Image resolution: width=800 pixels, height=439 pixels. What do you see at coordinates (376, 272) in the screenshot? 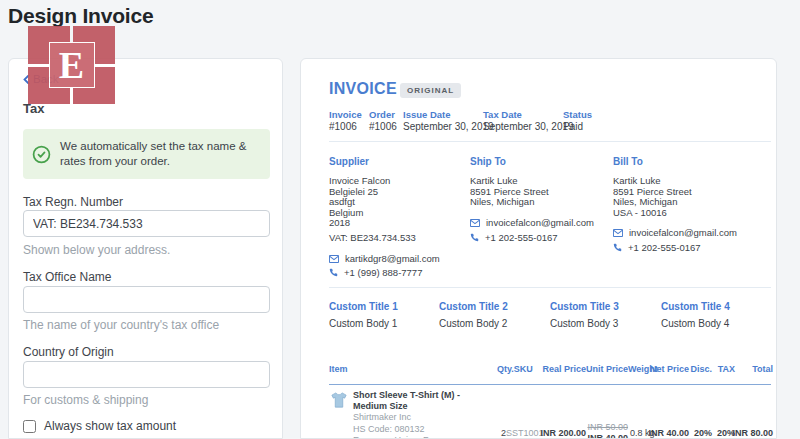
I see `supplier-phone-row: +1 (999) 888-7777` at bounding box center [376, 272].